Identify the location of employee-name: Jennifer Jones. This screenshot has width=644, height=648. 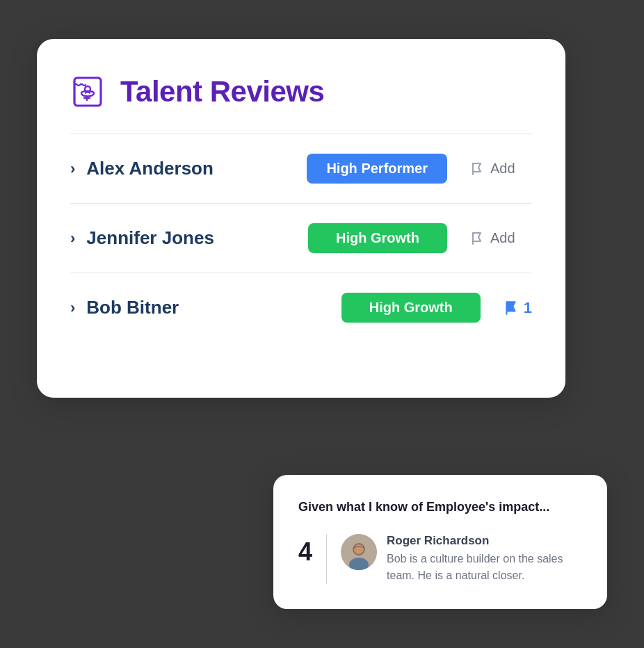
(198, 238).